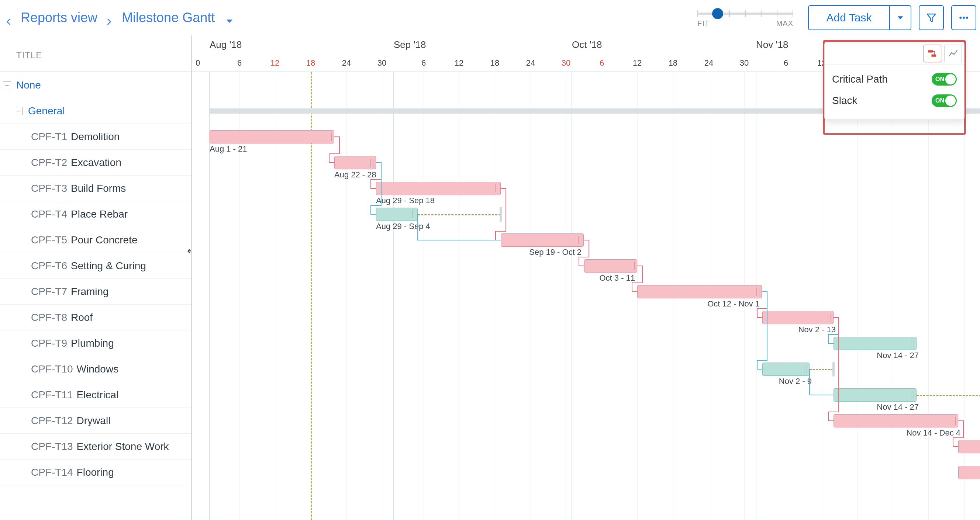  What do you see at coordinates (718, 14) in the screenshot?
I see `zoom-handle` at bounding box center [718, 14].